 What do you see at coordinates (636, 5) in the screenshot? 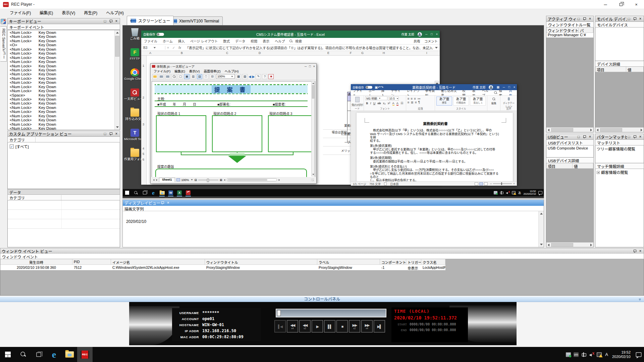
I see `close-button: ×` at bounding box center [636, 5].